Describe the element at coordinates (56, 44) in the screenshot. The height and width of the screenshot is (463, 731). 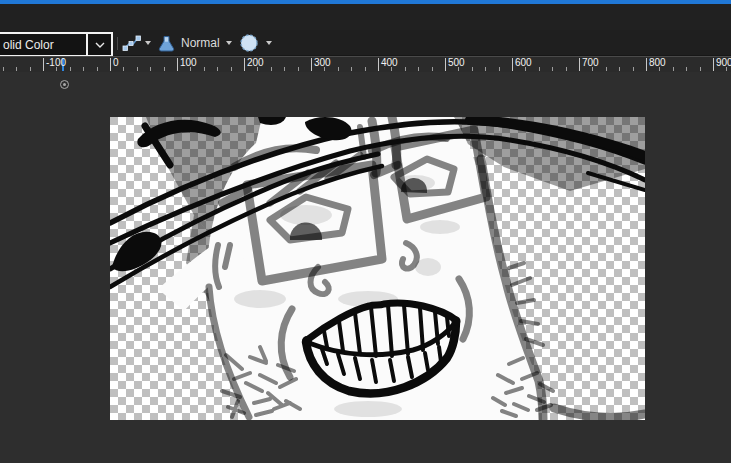
I see `fill-style-select: olid Color` at that location.